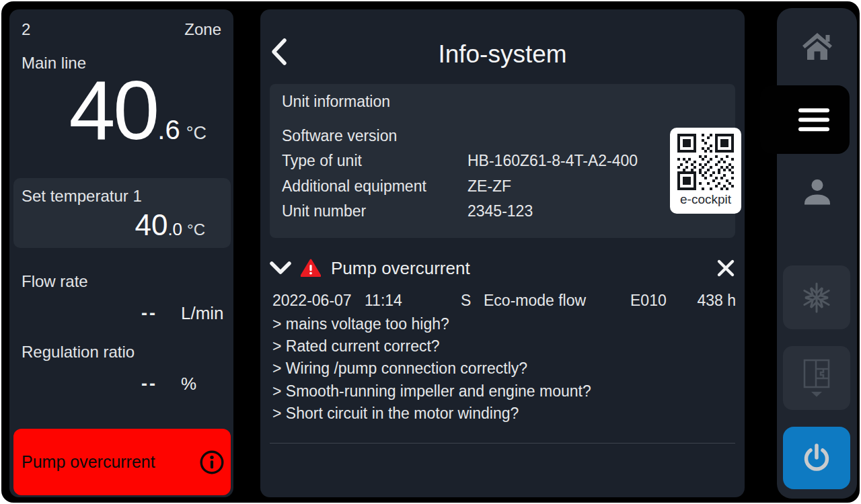 This screenshot has width=861, height=504. I want to click on alarm-banner-label: Pump overcurrent, so click(89, 462).